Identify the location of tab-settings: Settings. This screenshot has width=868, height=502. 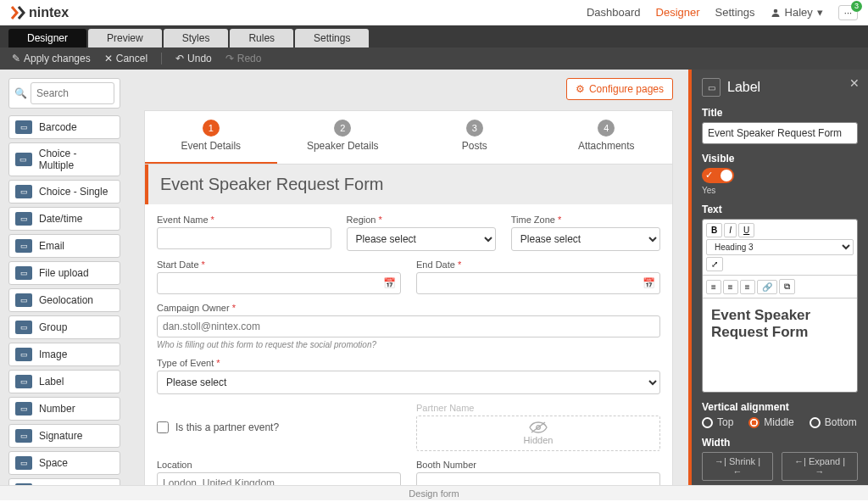
(332, 38).